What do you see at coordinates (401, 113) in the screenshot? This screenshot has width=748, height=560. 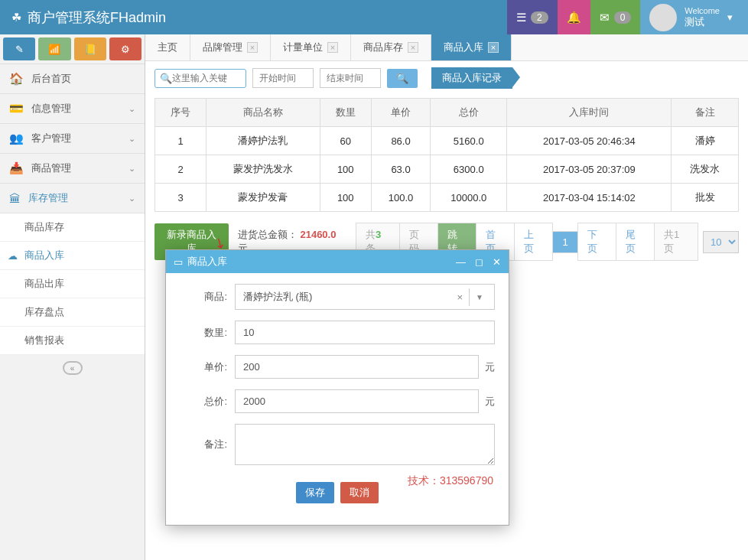 I see `column-header: 单价` at bounding box center [401, 113].